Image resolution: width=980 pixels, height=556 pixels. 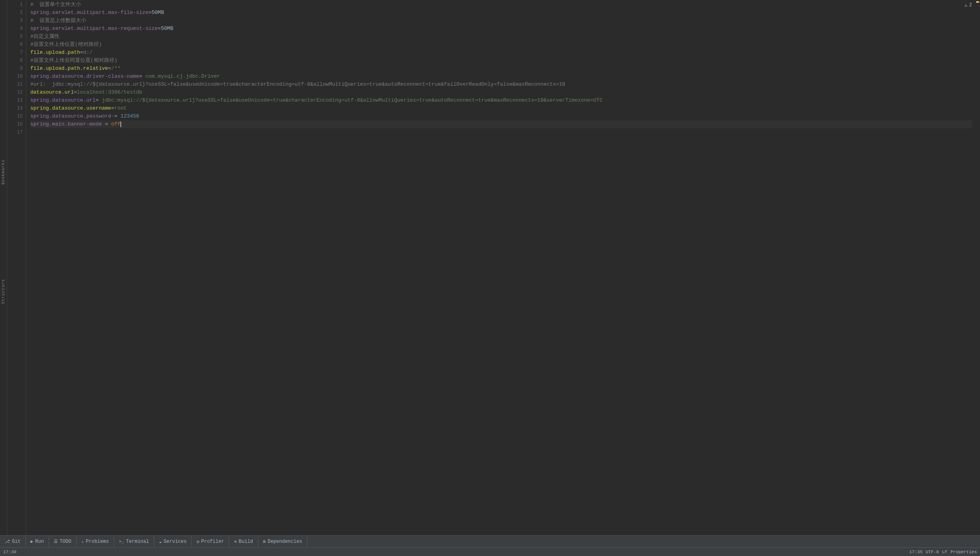 What do you see at coordinates (15, 21) in the screenshot?
I see `line-number-3: 3` at bounding box center [15, 21].